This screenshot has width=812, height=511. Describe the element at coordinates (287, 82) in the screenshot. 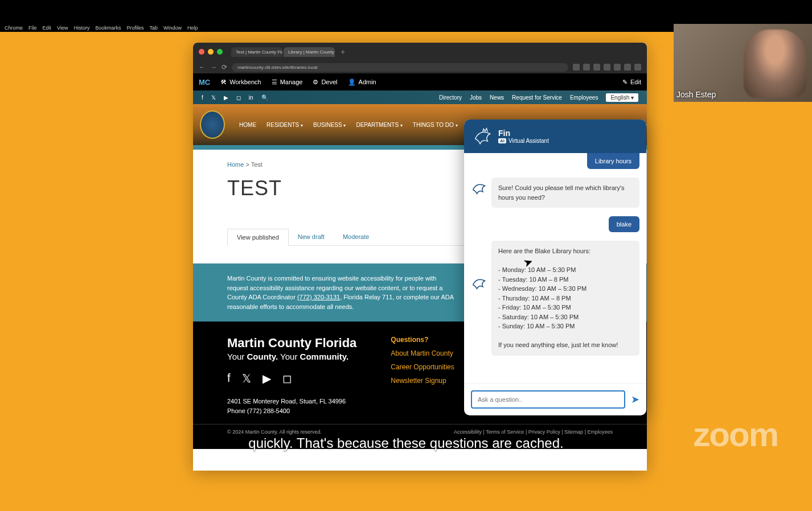

I see `admin-manage: ☰Manage` at that location.